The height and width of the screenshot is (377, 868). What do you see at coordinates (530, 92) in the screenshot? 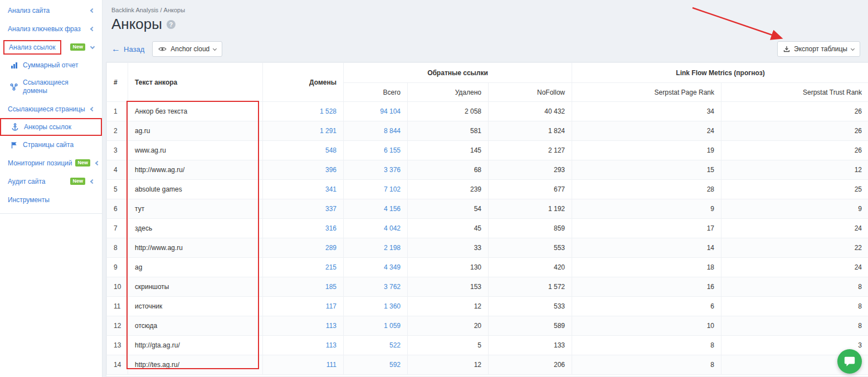
I see `column-header-nofollow: NoFollow` at bounding box center [530, 92].